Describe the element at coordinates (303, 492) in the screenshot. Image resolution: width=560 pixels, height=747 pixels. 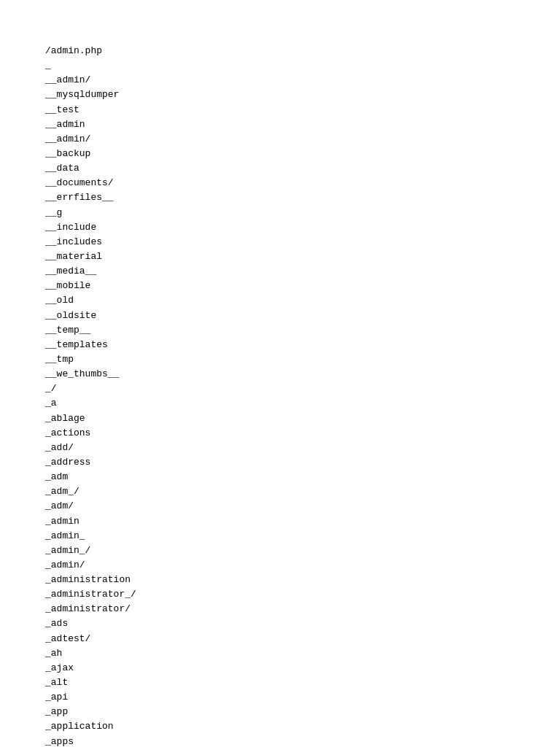
I see `list-item: _adm_/` at that location.